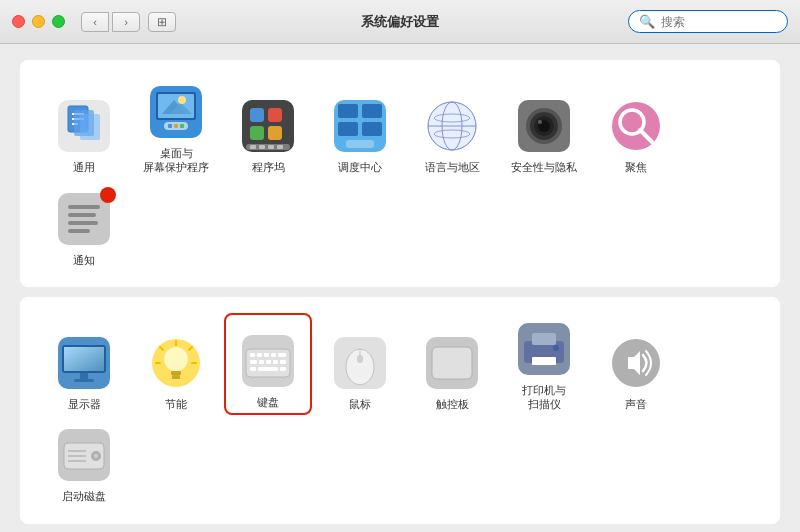  I want to click on trackpad-icon, so click(452, 363).